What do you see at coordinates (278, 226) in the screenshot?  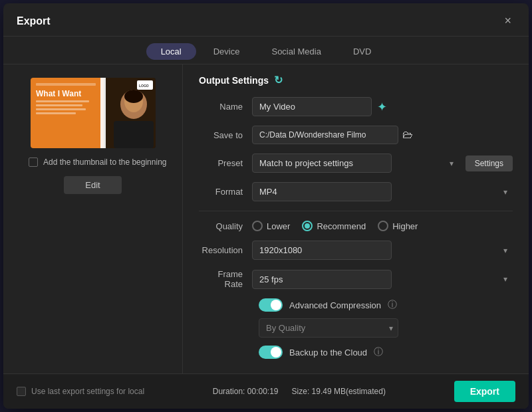 I see `quality-lower-label: Lower` at bounding box center [278, 226].